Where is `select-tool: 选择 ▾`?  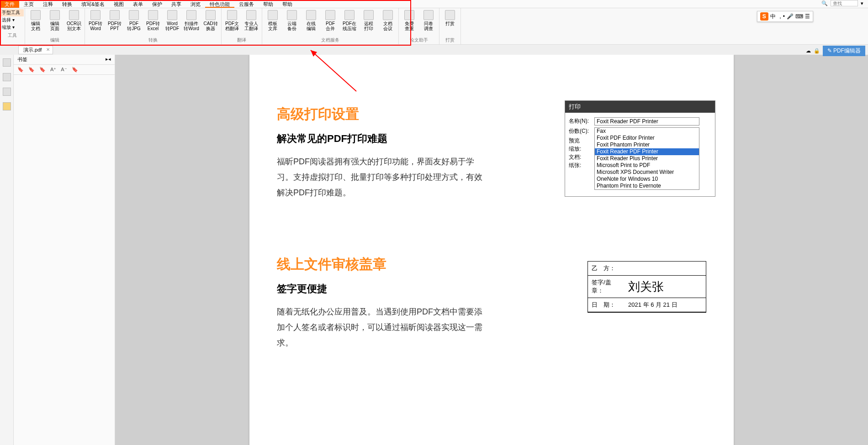 select-tool: 选择 ▾ is located at coordinates (12, 20).